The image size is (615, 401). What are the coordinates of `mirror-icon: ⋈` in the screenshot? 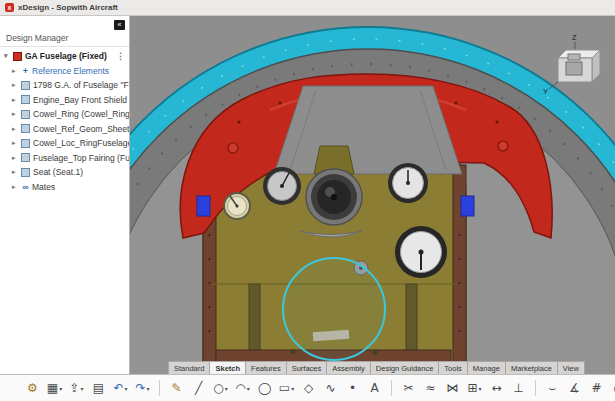 It's located at (452, 388).